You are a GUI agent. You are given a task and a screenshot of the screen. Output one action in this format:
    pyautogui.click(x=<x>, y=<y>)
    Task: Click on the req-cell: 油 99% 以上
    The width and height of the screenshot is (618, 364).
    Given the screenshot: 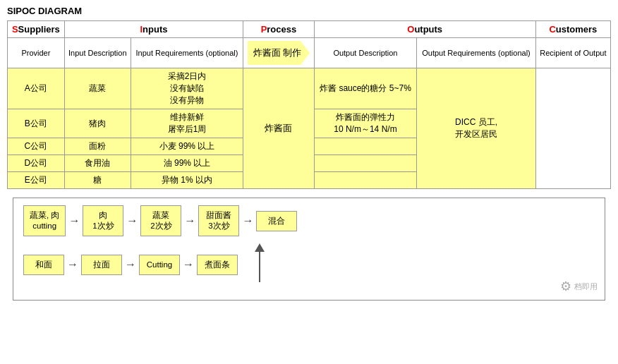 What is the action you would take?
    pyautogui.click(x=187, y=164)
    